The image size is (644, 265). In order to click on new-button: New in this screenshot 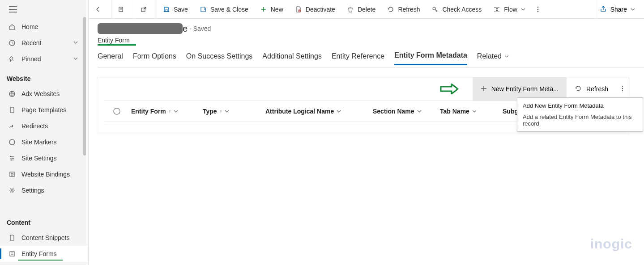, I will do `click(272, 9)`.